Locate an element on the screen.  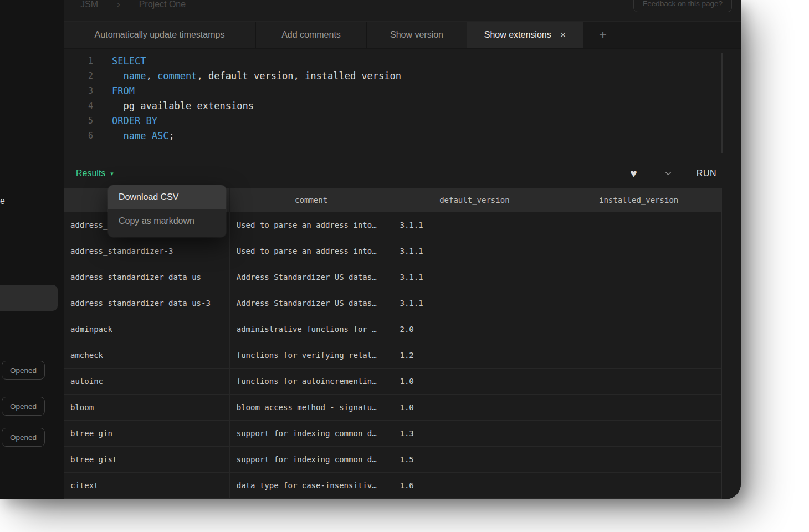
column-header-default_version: default_version is located at coordinates (475, 200).